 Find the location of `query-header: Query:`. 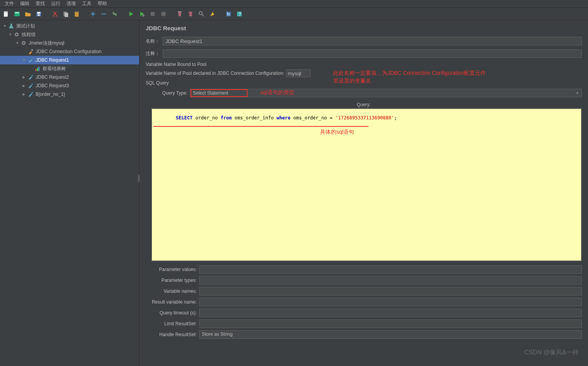

query-header: Query: is located at coordinates (364, 105).